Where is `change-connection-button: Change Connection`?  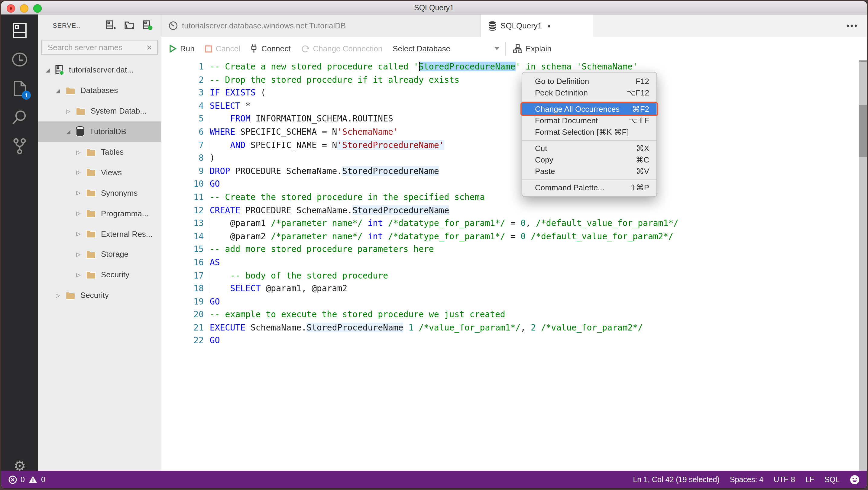
change-connection-button: Change Connection is located at coordinates (342, 48).